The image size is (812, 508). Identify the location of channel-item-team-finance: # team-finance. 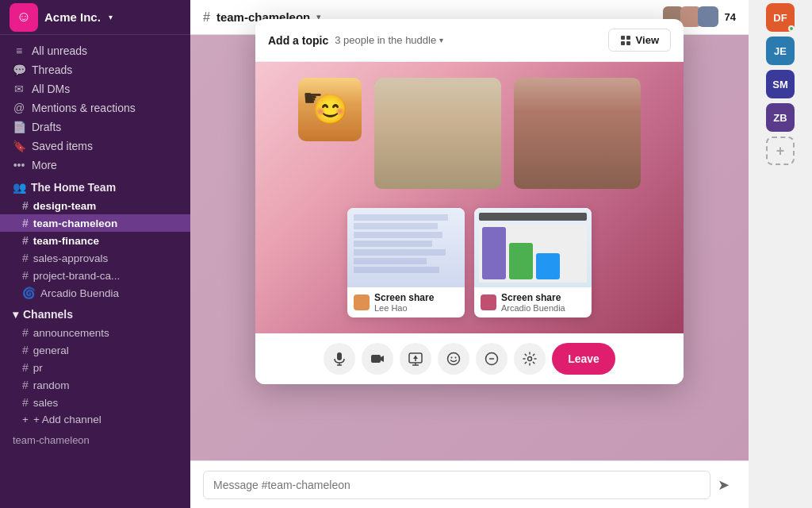
(95, 241).